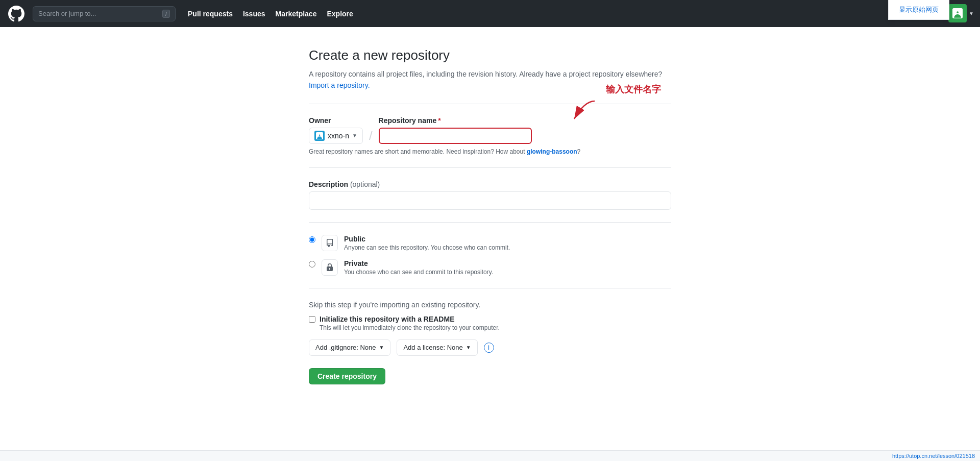 This screenshot has height=461, width=980. I want to click on hint-text: Great repository names are short and mem…, so click(490, 152).